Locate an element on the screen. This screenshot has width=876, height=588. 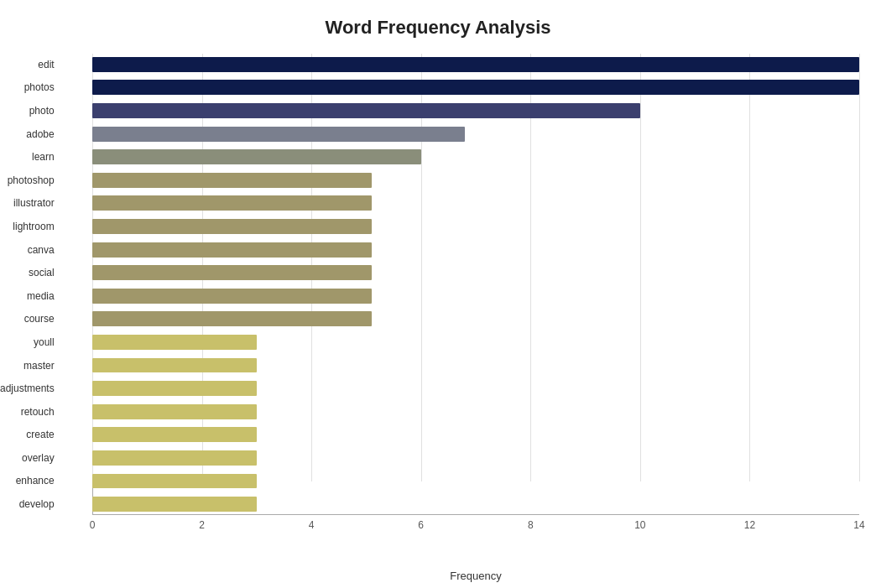
x-tick: 4 is located at coordinates (312, 525).